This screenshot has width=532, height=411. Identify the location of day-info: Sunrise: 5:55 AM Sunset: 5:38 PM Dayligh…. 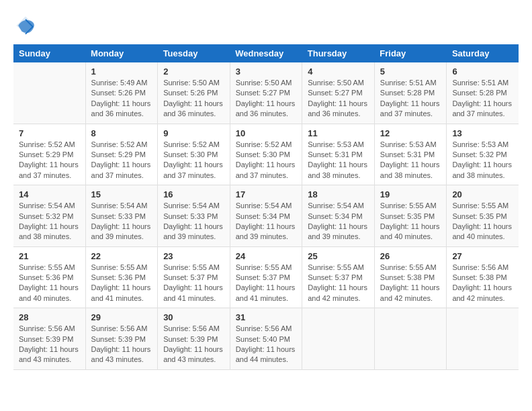
(411, 283).